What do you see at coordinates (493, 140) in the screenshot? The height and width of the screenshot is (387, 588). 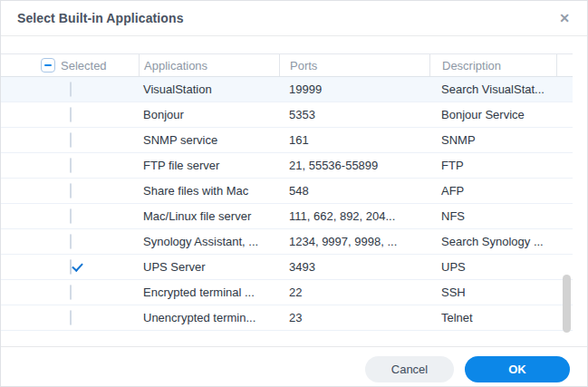 I see `description-cell: SNMP` at bounding box center [493, 140].